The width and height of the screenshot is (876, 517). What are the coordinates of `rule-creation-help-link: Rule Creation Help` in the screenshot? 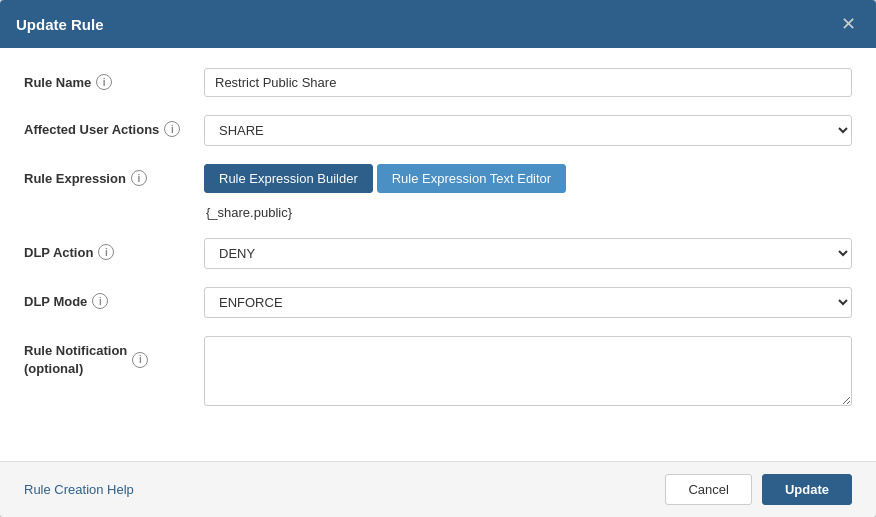 It's located at (79, 490).